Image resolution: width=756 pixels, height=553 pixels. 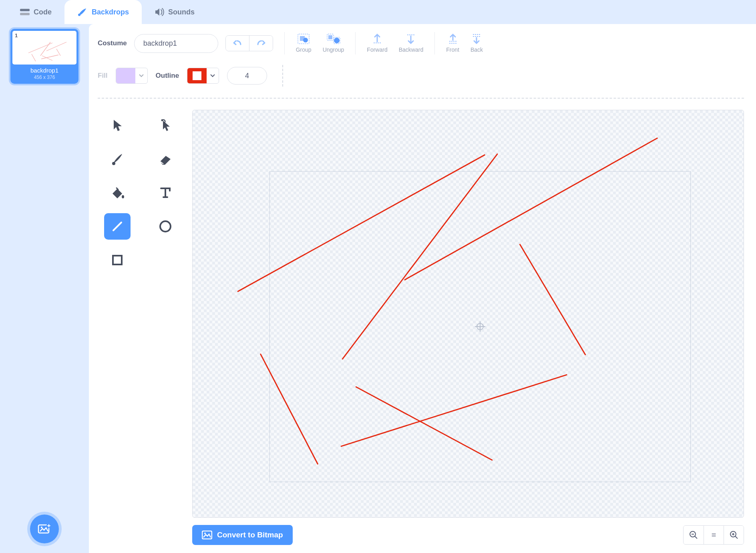 I want to click on select-tool, so click(x=117, y=125).